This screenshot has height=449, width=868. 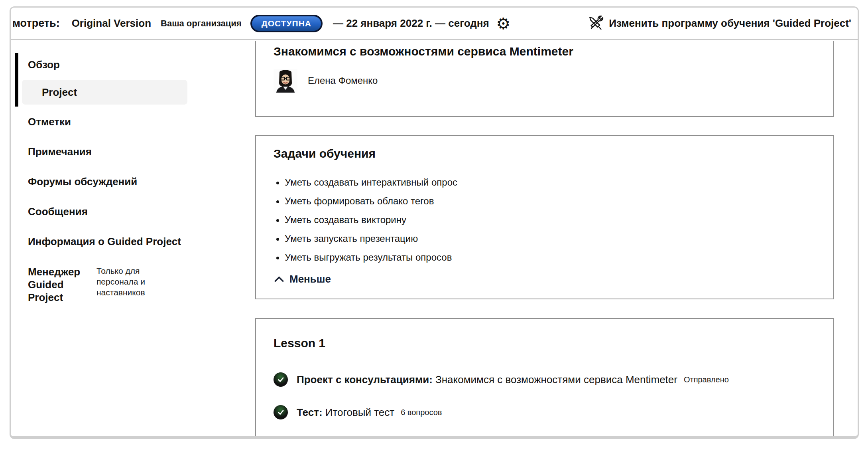 I want to click on edit-program-label: Изменить программу обучения 'Guided Proj…, so click(x=730, y=23).